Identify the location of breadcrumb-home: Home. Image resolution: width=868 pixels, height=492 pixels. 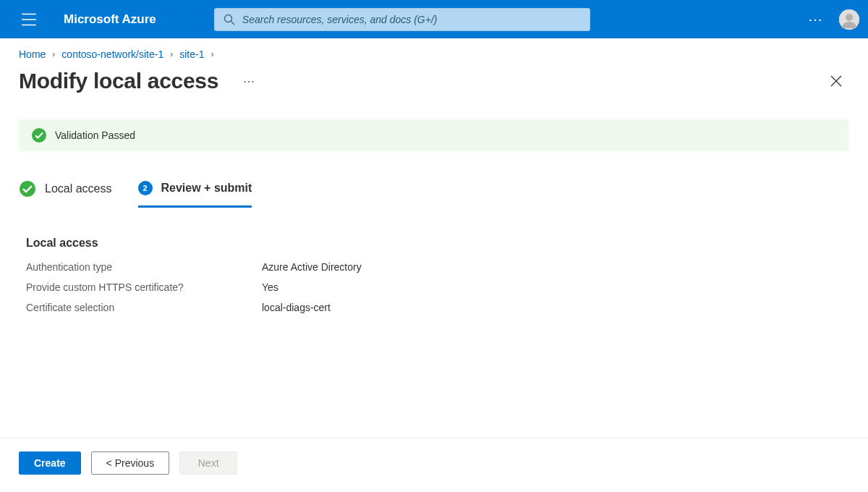
(32, 54).